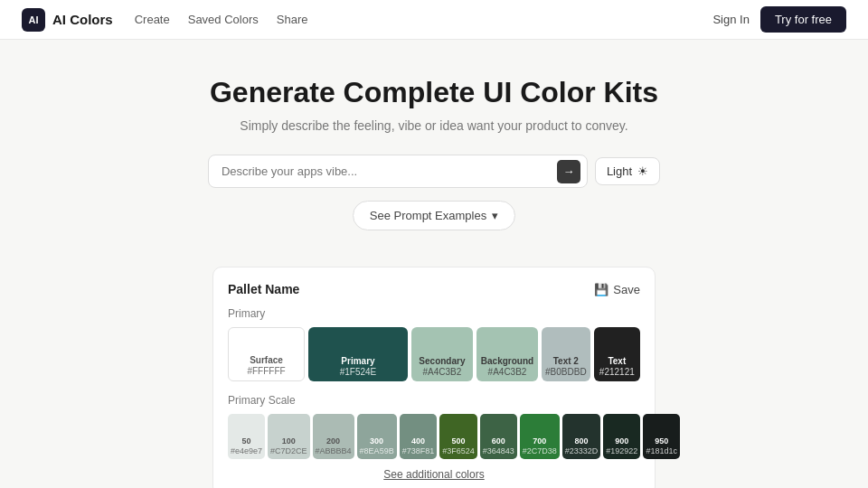 This screenshot has height=488, width=868. What do you see at coordinates (434, 474) in the screenshot?
I see `see-more-link: See additional colors` at bounding box center [434, 474].